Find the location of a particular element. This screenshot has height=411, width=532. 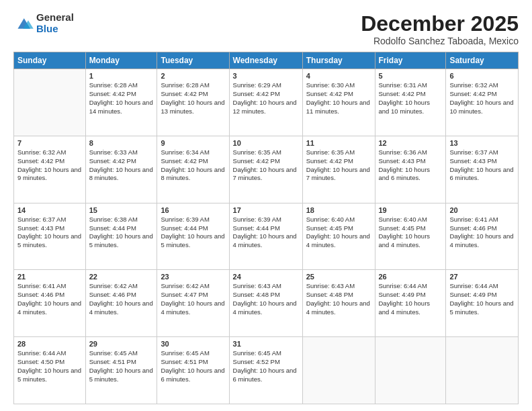

day-info: Sunrise: 6:44 AM Sunset: 4:49 PM Dayligh… is located at coordinates (411, 300).